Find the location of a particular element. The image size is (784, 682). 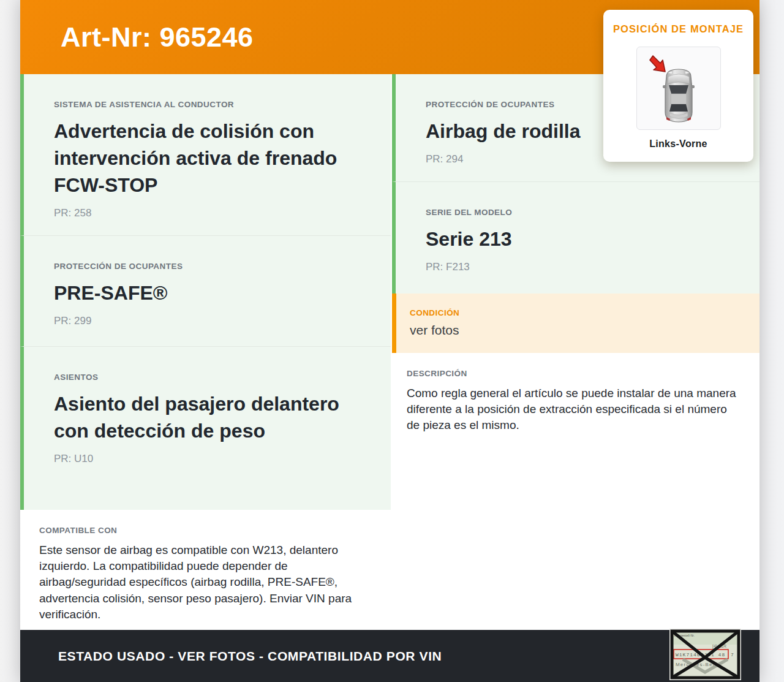

pr-code: PR: F213 is located at coordinates (581, 267).